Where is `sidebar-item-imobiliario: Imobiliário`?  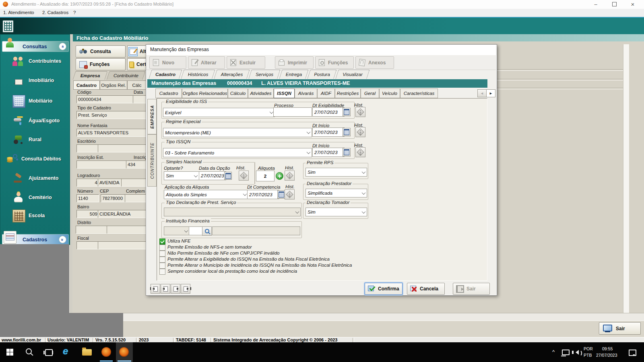 sidebar-item-imobiliario: Imobiliário is located at coordinates (41, 80).